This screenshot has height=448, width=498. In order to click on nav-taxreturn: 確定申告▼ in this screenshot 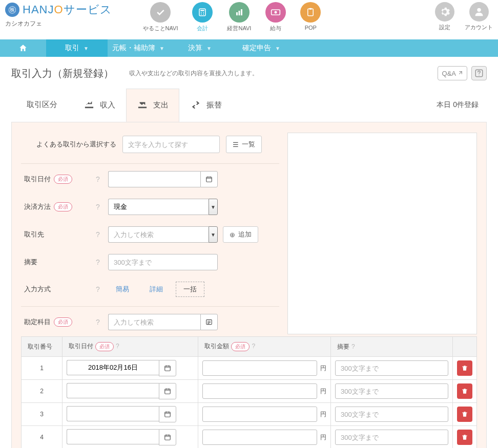, I will do `click(261, 48)`.